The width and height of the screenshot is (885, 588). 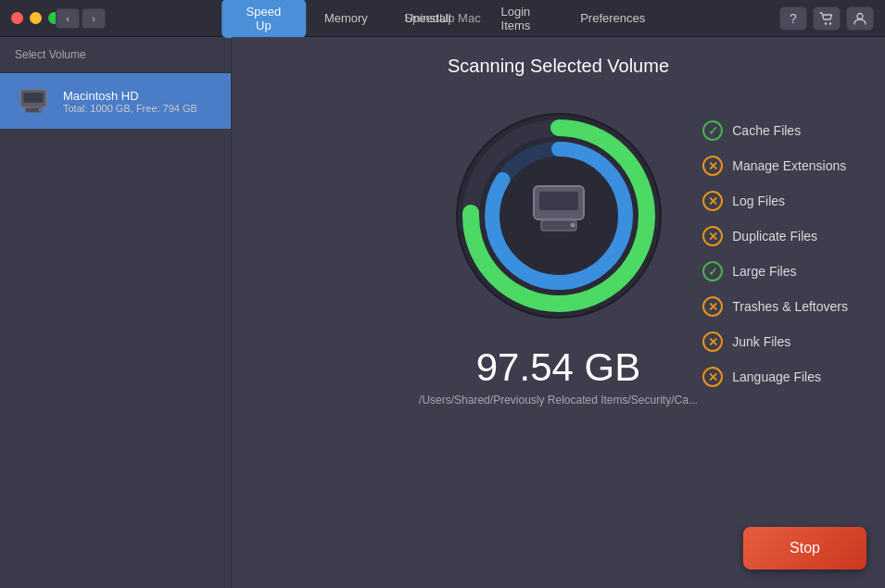 What do you see at coordinates (428, 19) in the screenshot?
I see `tab-uninstall: Uninstall` at bounding box center [428, 19].